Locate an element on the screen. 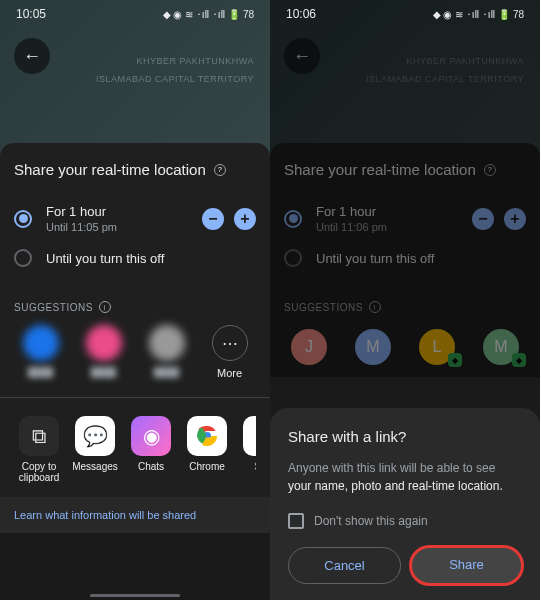  suggestions-row: ████ ████ ████ ⋯More is located at coordinates (135, 352).